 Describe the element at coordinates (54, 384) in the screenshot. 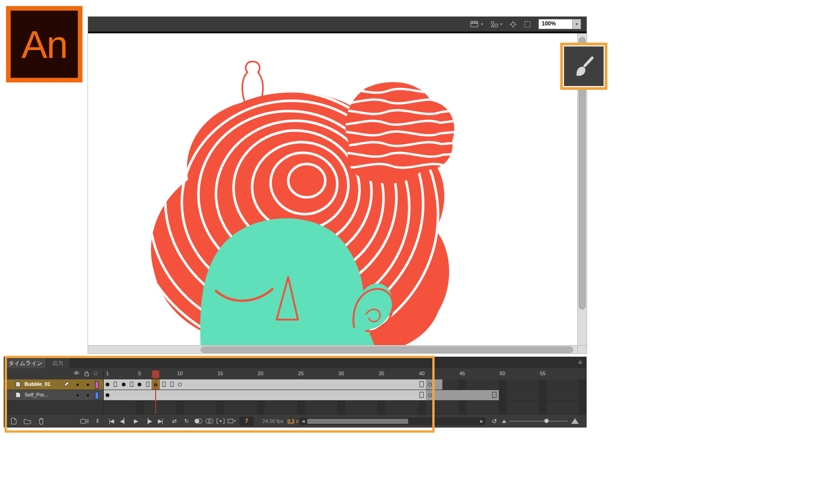

I see `layer-item: Bubble_01` at that location.